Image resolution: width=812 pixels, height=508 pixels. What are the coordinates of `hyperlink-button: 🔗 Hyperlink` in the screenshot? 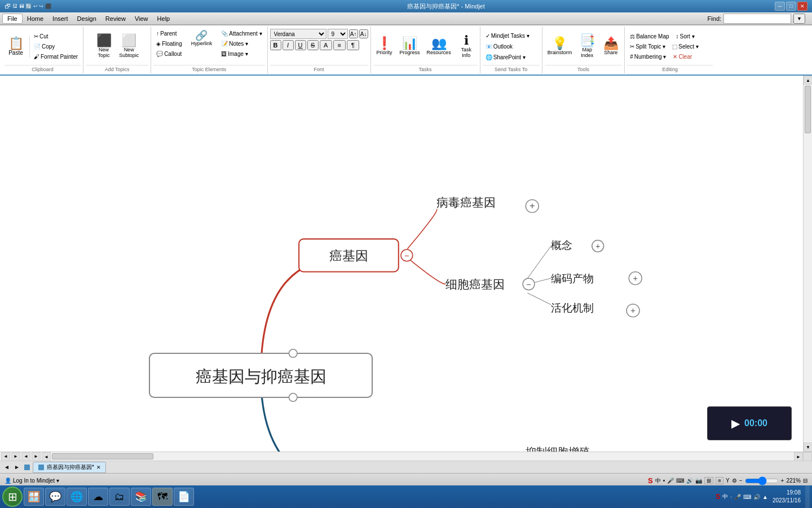 It's located at (202, 38).